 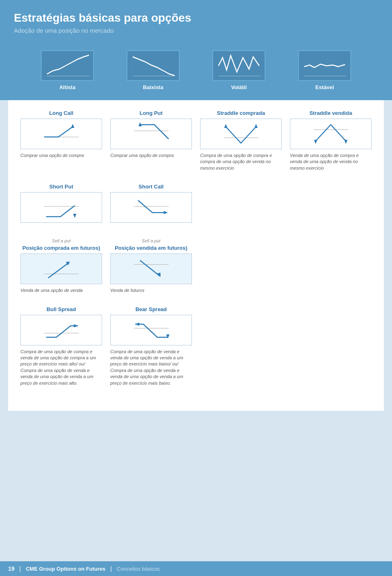 I want to click on long-futures-label: Posição comprada em futuros), so click(x=61, y=248).